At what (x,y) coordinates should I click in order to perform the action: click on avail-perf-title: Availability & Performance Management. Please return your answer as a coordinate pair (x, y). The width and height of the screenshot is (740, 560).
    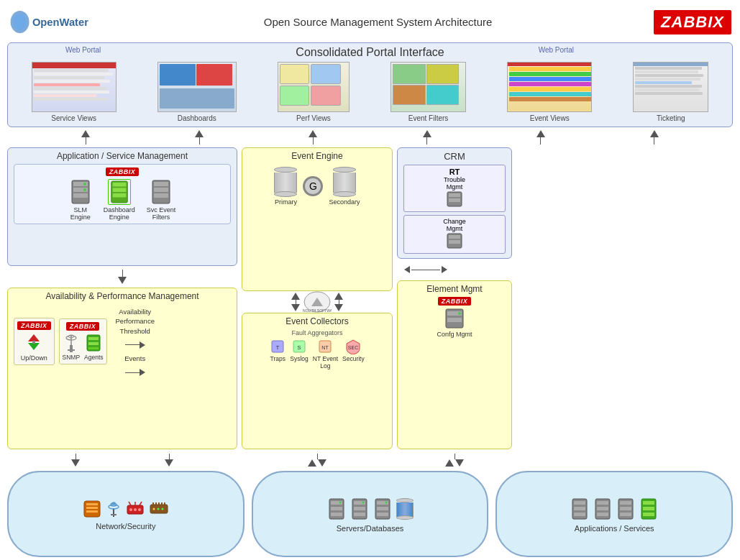
    Looking at the image, I should click on (122, 296).